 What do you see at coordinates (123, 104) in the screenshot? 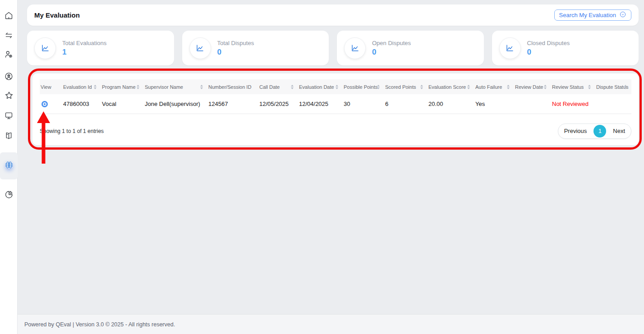
I see `program-name-cell: Vocal` at bounding box center [123, 104].